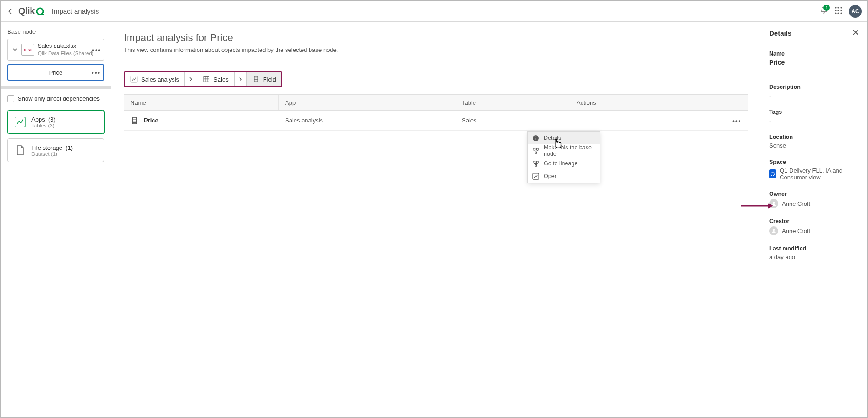 The width and height of the screenshot is (868, 418). I want to click on column-header-actions: Actions, so click(659, 102).